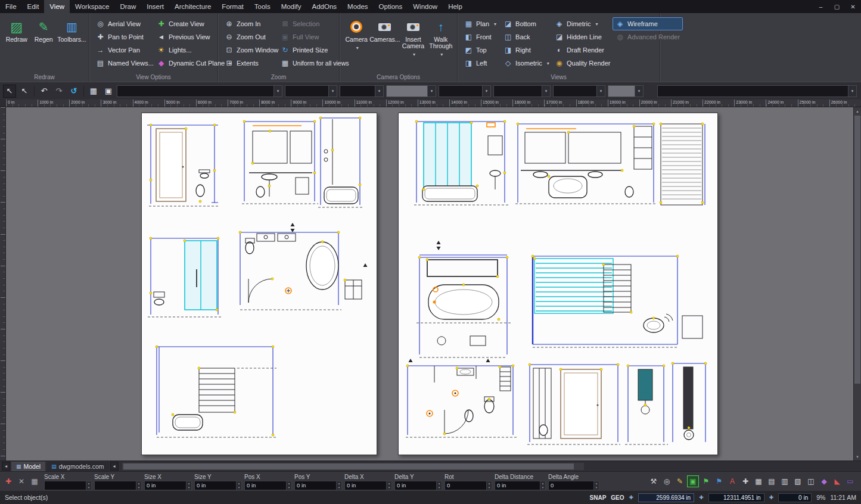 The image size is (861, 504). What do you see at coordinates (155, 7) in the screenshot?
I see `menu-item: Insert` at bounding box center [155, 7].